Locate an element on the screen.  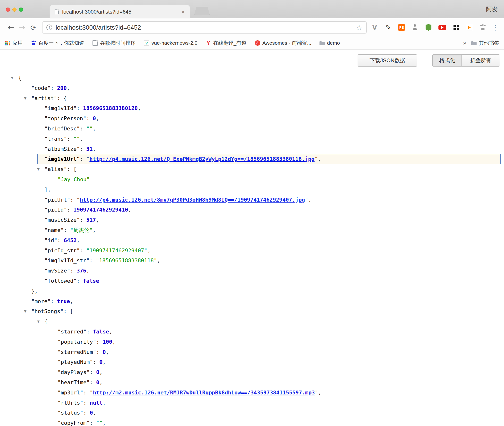
bookmark-item: Awesomes - 前端资... is located at coordinates (283, 43).